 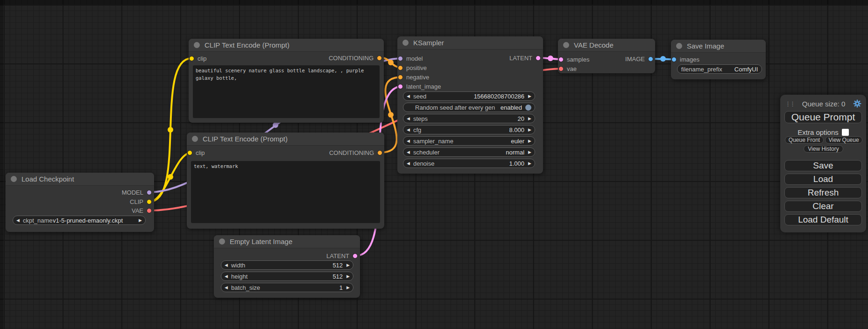 What do you see at coordinates (401, 68) in the screenshot?
I see `input-port-positive` at bounding box center [401, 68].